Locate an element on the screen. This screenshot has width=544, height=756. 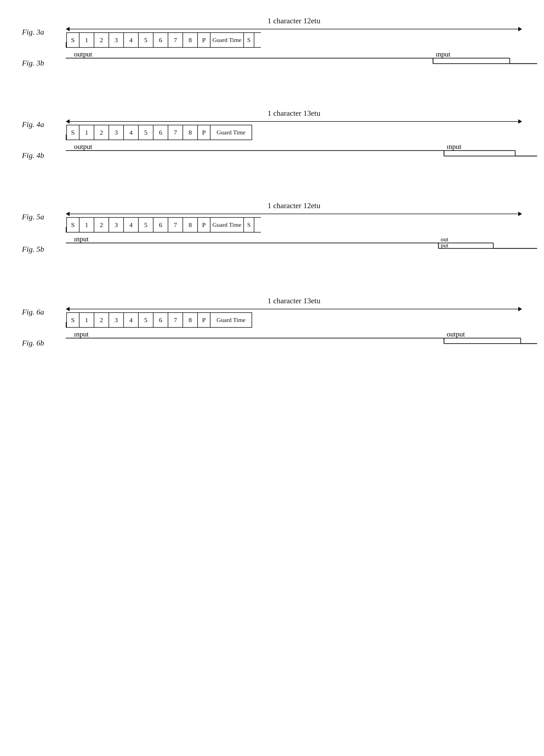
fig-4a-cell-6: 6 is located at coordinates (161, 133).